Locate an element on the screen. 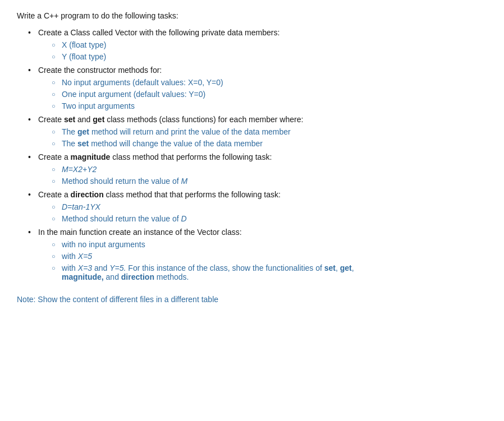  intro-text: Write a C++ program to do the following … is located at coordinates (252, 16).